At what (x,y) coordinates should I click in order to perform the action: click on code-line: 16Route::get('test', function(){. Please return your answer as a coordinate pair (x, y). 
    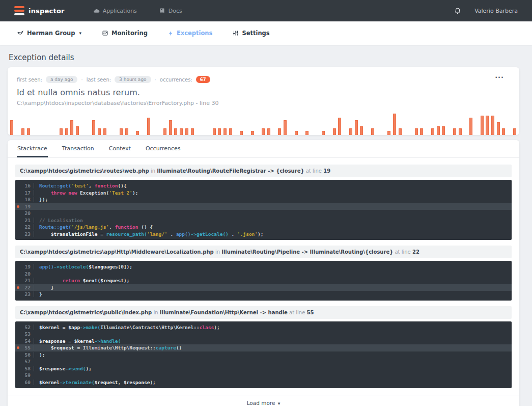
    Looking at the image, I should click on (264, 186).